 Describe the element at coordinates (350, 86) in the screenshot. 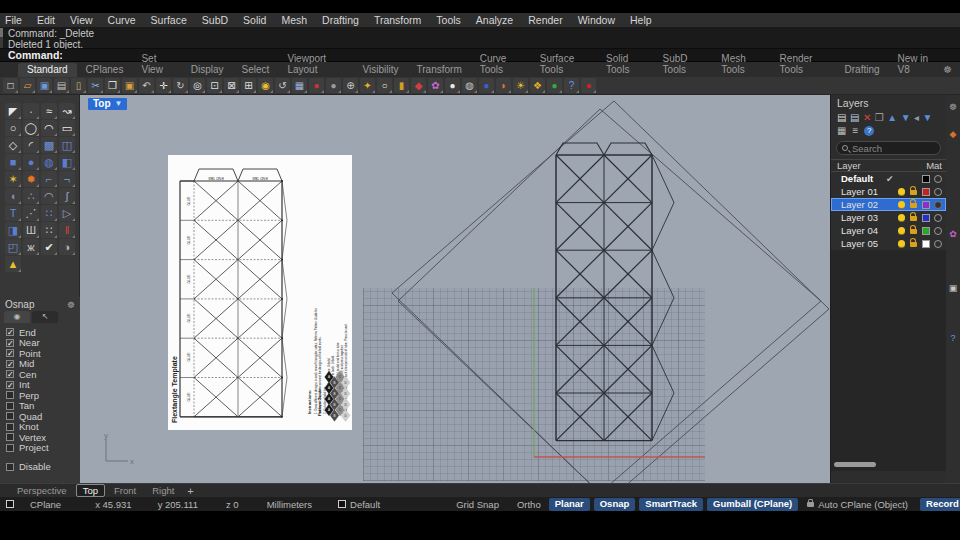

I see `set-cplane-icon: ⊕` at that location.